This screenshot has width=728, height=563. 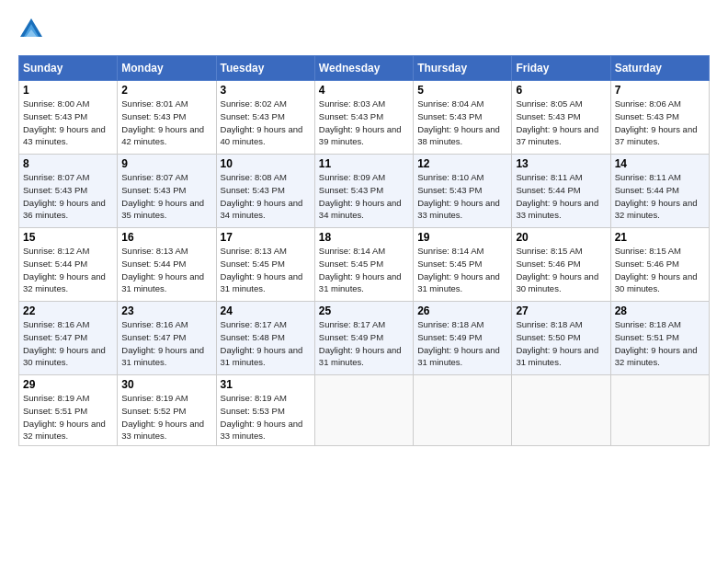 What do you see at coordinates (463, 68) in the screenshot?
I see `col-header-thursday: Thursday` at bounding box center [463, 68].